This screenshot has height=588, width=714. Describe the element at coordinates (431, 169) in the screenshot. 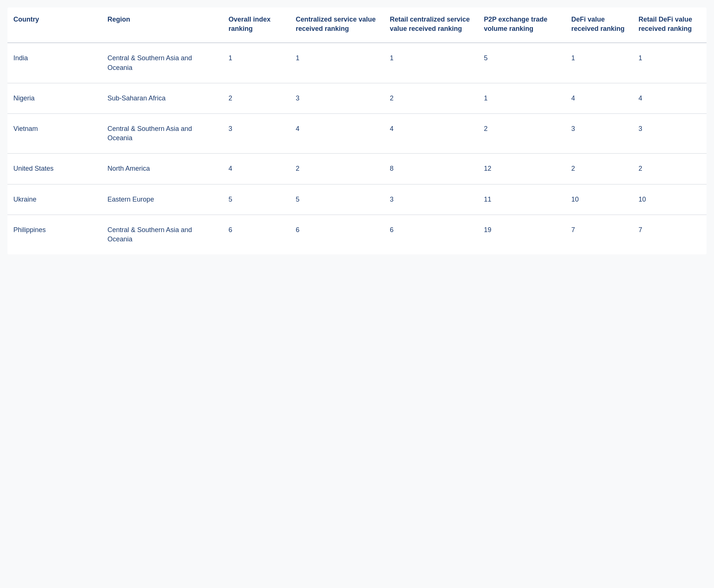

I see `cell-retail_cent: 8` at that location.